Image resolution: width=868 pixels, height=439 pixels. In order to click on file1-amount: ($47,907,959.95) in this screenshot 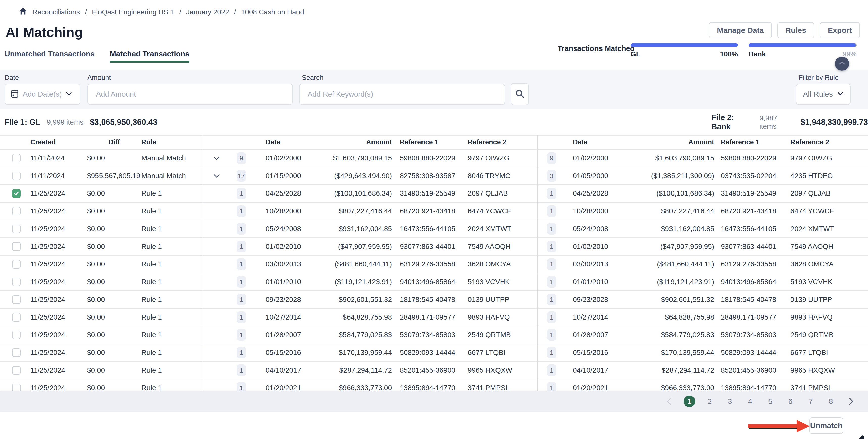, I will do `click(353, 247)`.